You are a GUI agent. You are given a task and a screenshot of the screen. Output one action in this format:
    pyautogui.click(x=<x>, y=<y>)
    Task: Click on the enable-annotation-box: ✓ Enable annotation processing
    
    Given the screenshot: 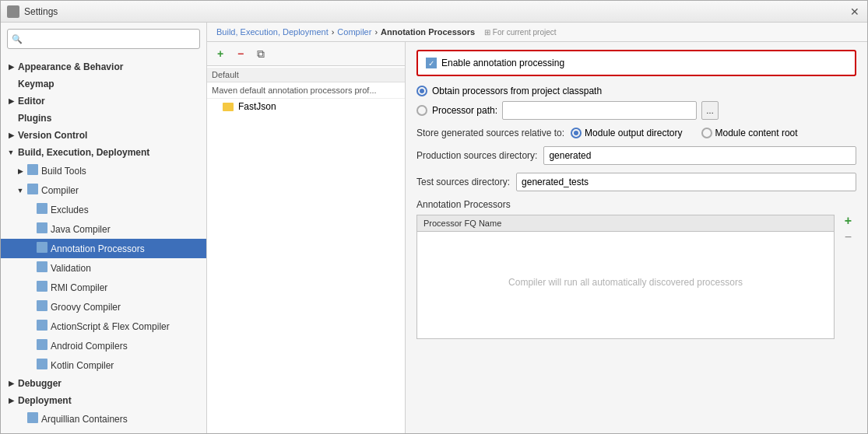 What is the action you would take?
    pyautogui.click(x=637, y=63)
    